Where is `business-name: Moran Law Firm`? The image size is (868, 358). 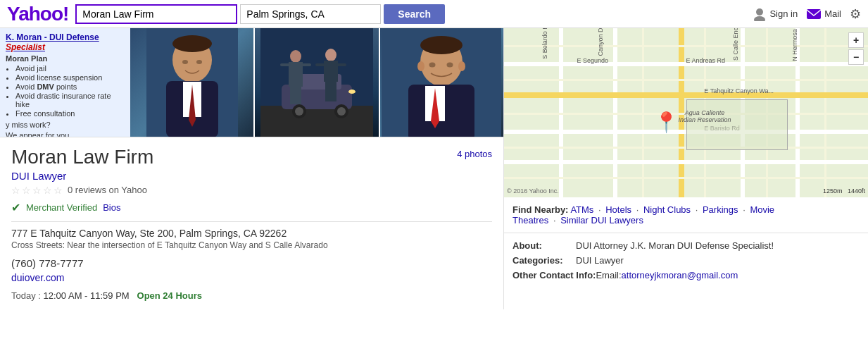
business-name: Moran Law Firm is located at coordinates (252, 157).